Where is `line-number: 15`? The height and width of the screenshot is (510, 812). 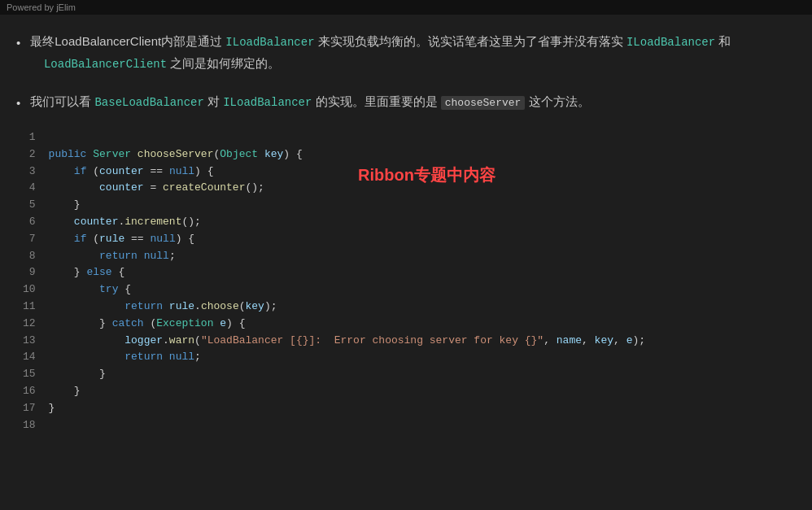
line-number: 15 is located at coordinates (33, 374).